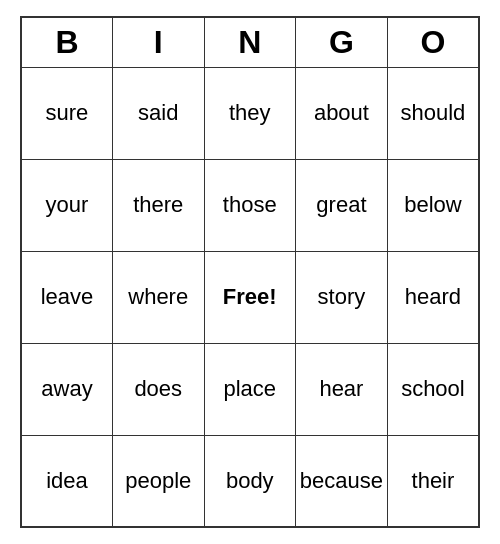 This screenshot has width=500, height=544. Describe the element at coordinates (433, 297) in the screenshot. I see `cell-r2-c4: heard` at that location.